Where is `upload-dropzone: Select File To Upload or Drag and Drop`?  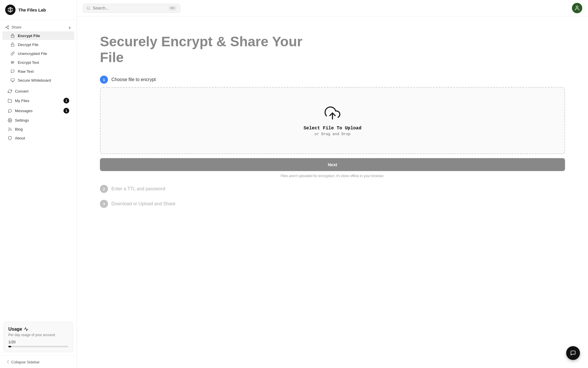
upload-dropzone: Select File To Upload or Drag and Drop is located at coordinates (332, 121).